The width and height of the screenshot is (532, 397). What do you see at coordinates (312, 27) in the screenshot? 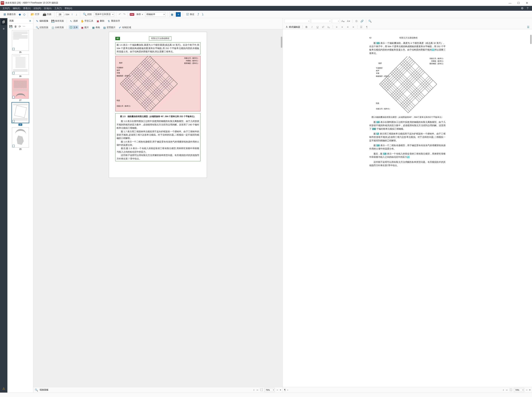
I see `italic-icon: I` at bounding box center [312, 27].